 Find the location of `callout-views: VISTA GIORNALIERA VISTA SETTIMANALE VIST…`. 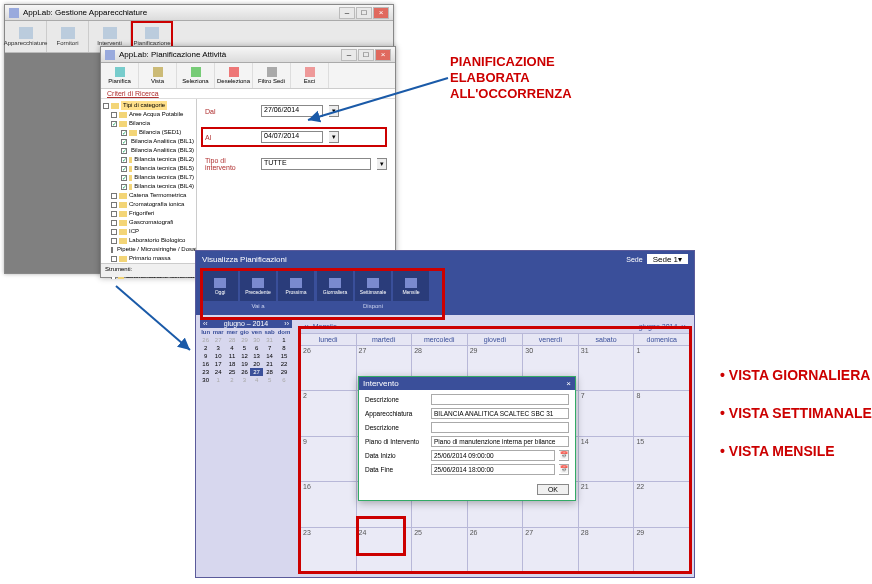

callout-views: VISTA GIORNALIERA VISTA SETTIMANALE VIST… is located at coordinates (796, 413).